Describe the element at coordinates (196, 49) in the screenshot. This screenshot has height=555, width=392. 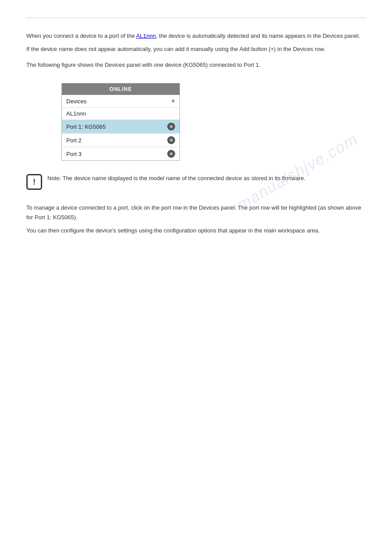
I see `paragraph-1-2: If the device name does not appear autom…` at that location.